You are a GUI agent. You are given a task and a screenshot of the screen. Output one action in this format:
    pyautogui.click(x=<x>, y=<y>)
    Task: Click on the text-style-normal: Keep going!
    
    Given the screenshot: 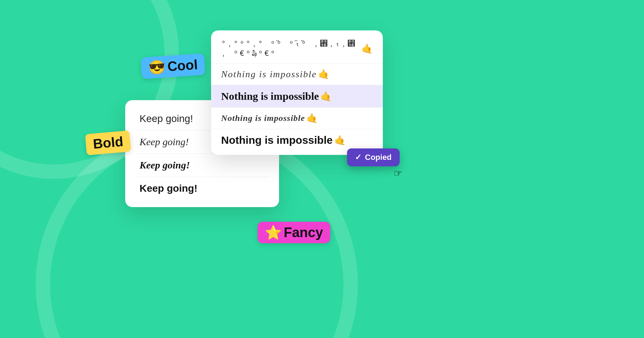 What is the action you would take?
    pyautogui.click(x=166, y=119)
    